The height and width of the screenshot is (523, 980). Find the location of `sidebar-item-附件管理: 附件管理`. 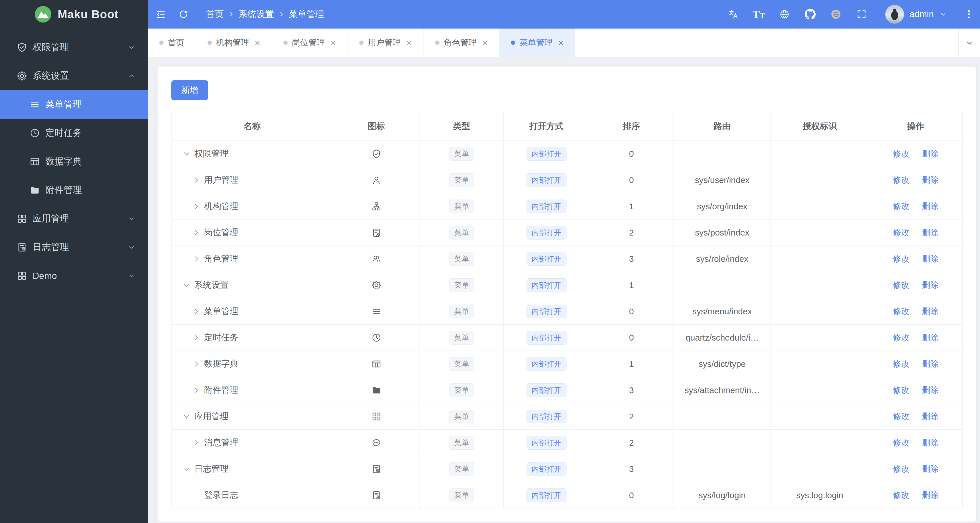

sidebar-item-附件管理: 附件管理 is located at coordinates (74, 190).